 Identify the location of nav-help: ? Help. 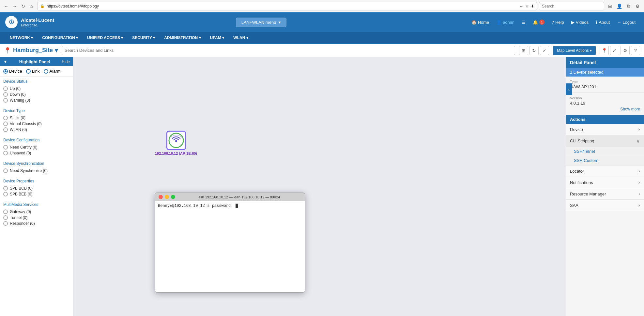
(558, 22).